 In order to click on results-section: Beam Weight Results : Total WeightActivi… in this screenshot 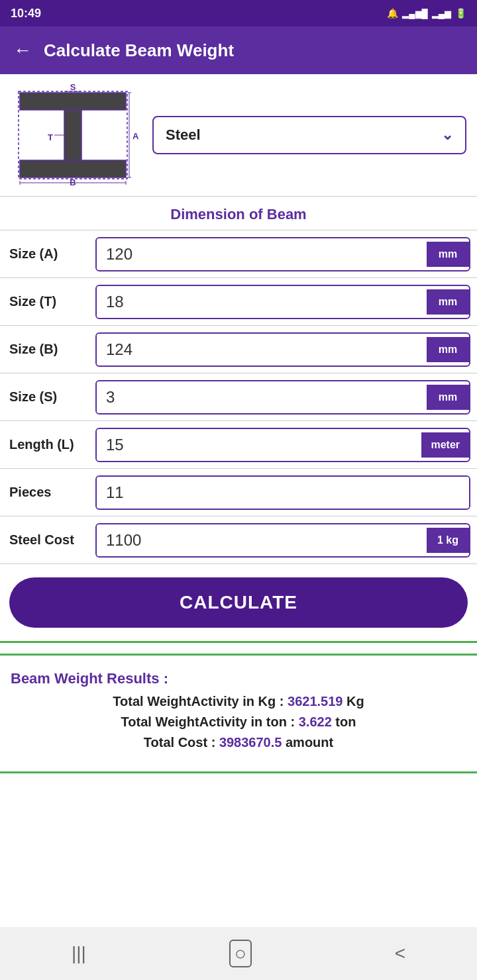, I will do `click(238, 712)`.